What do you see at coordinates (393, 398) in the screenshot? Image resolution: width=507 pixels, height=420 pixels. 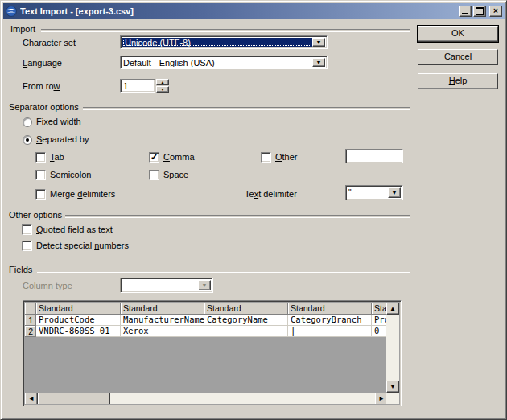 I see `scrollbar-corner` at bounding box center [393, 398].